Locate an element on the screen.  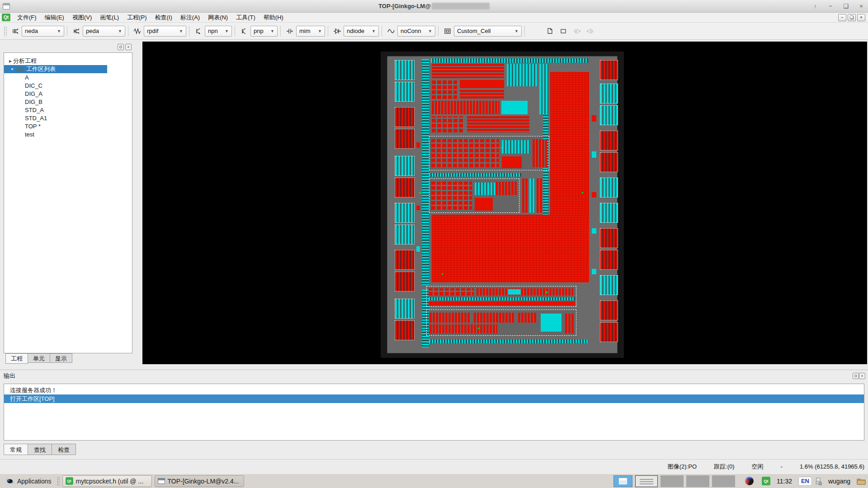
menu-edit: 编辑(E) is located at coordinates (54, 18).